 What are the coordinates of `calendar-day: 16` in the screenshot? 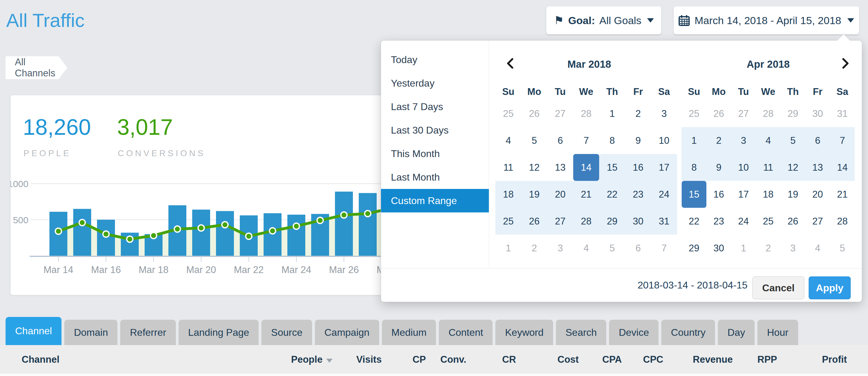 It's located at (719, 194).